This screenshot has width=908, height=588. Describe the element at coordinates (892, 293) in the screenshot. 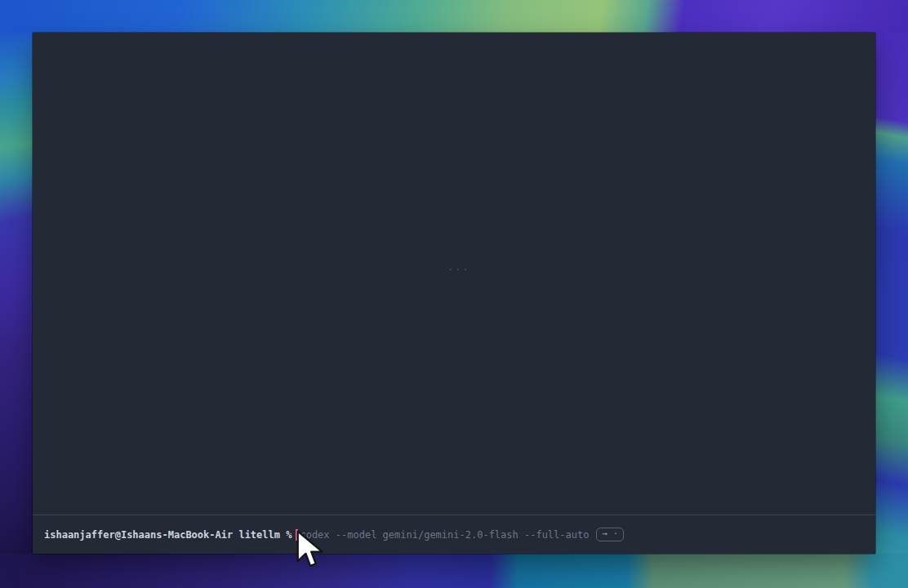

I see `wallpaper-right-edge` at that location.